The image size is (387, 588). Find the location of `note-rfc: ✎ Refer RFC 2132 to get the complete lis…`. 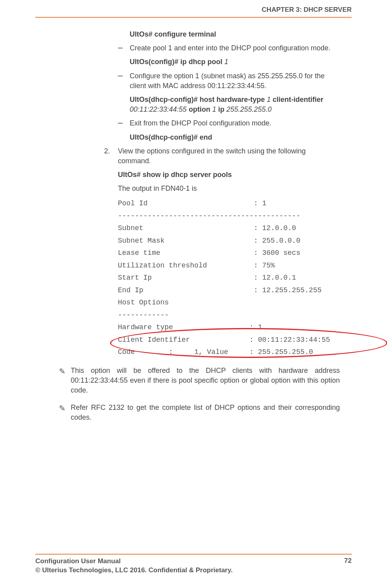

note-rfc: ✎ Refer RFC 2132 to get the complete lis… is located at coordinates (200, 413).